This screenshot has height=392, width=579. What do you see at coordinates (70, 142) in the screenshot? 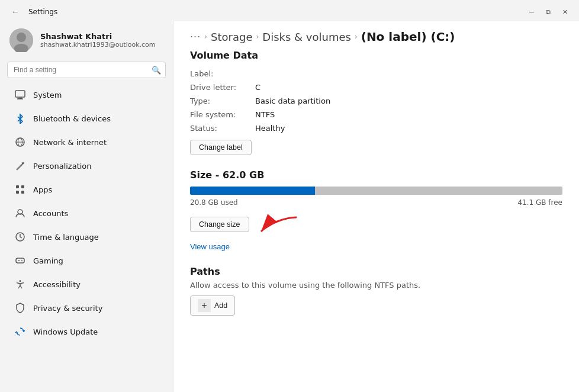
I see `sidebar-label-network: Network & internet` at bounding box center [70, 142].